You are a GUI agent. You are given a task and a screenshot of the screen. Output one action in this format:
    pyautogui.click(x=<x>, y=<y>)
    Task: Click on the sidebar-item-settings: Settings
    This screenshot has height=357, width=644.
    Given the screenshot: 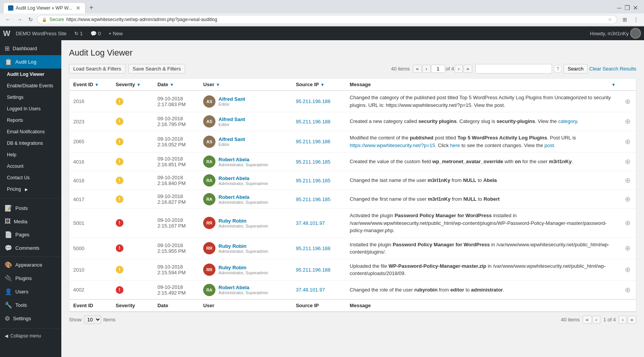 What is the action you would take?
    pyautogui.click(x=31, y=97)
    